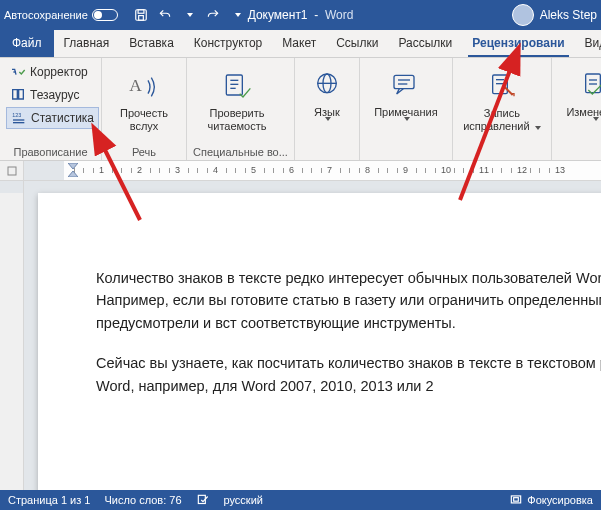 Image resolution: width=601 pixels, height=510 pixels. Describe the element at coordinates (241, 109) in the screenshot. I see `ribbon-group-accessibility: Проверить читаемость Специальные во...` at that location.